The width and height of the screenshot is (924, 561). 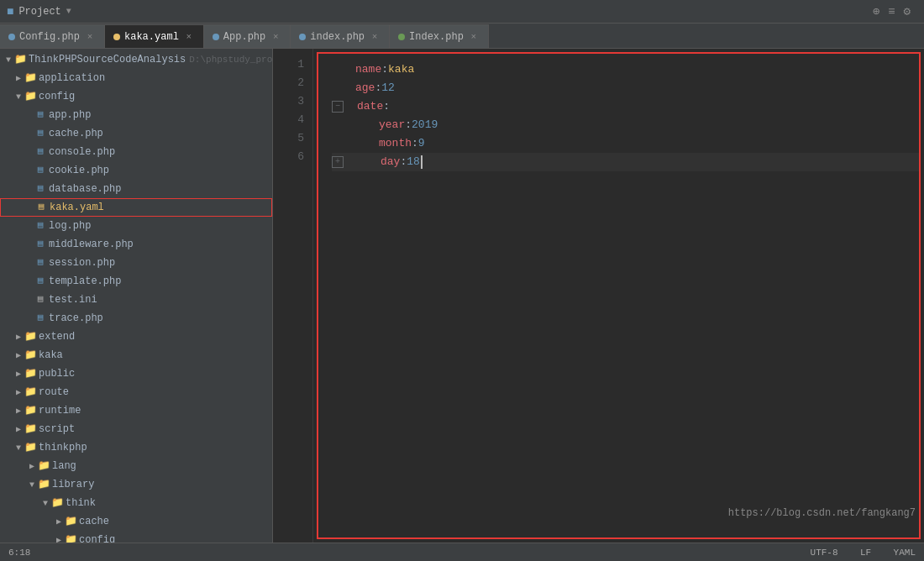 I want to click on yaml-colon-3: :, so click(x=386, y=107).